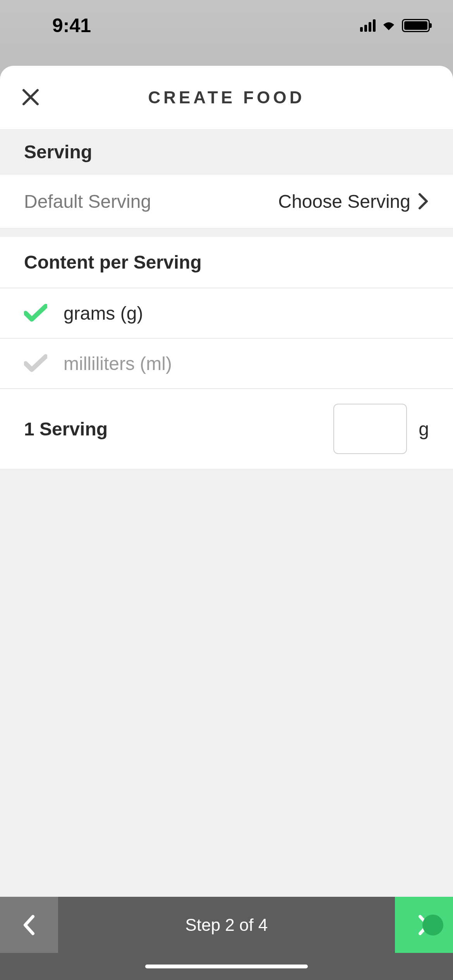 This screenshot has width=453, height=980. I want to click on unit-milliliters-label: milliliters (ml), so click(118, 364).